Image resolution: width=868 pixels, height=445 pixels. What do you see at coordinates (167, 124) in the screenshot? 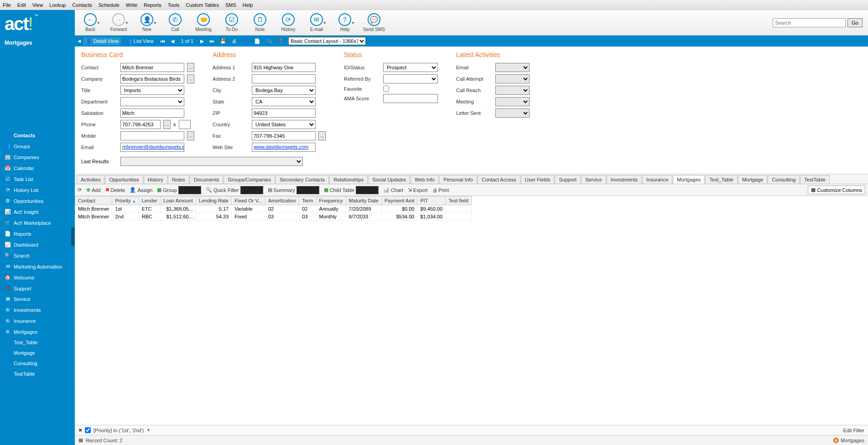
I see `phone-dial-icon: …` at bounding box center [167, 124].